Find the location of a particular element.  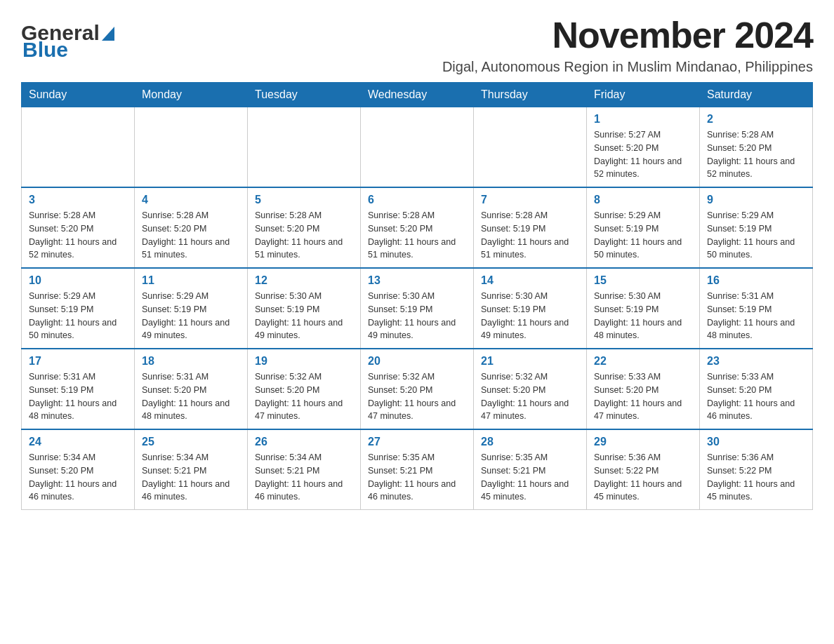

day-number: 14 is located at coordinates (530, 281).